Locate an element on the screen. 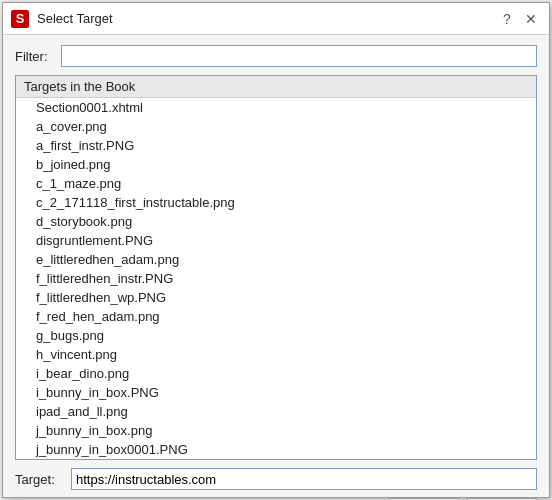 The height and width of the screenshot is (500, 552). list-item: i_bear_dino.png is located at coordinates (276, 374).